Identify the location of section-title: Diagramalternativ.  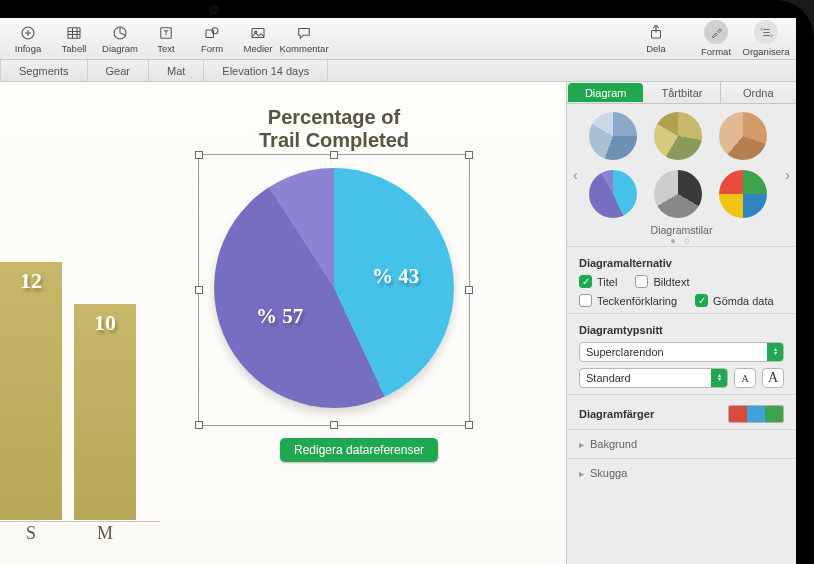
(682, 263).